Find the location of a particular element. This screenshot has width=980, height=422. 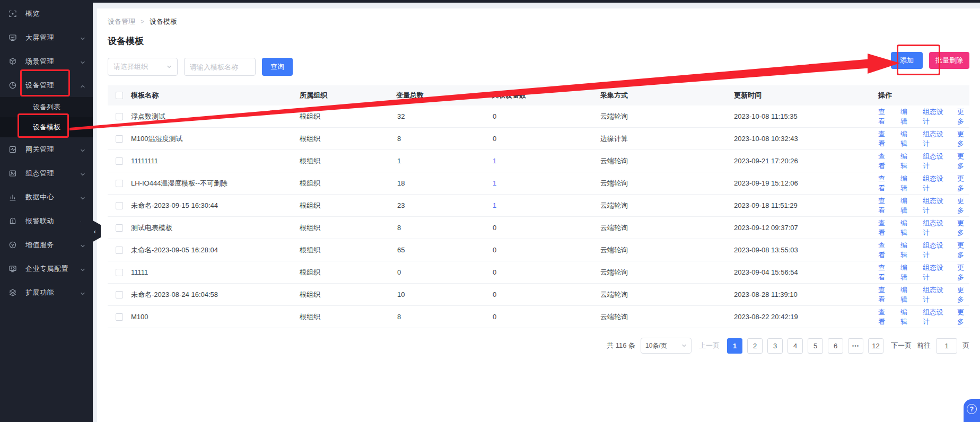

linked-devices-cell: 0 is located at coordinates (546, 139).